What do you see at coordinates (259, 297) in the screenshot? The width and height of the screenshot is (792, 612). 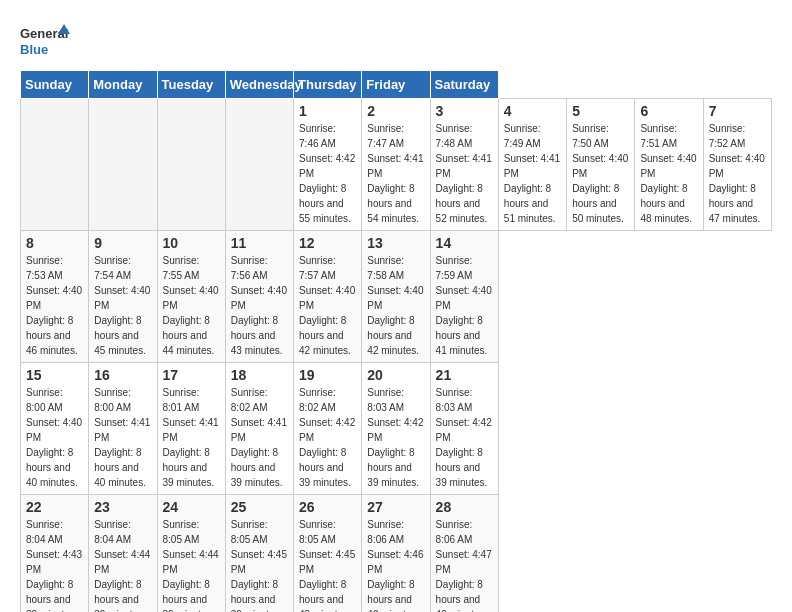 I see `calendar-day-cell: 11 Sunrise: 7:56 AM Sunset: 4:40 PM Dayl…` at bounding box center [259, 297].